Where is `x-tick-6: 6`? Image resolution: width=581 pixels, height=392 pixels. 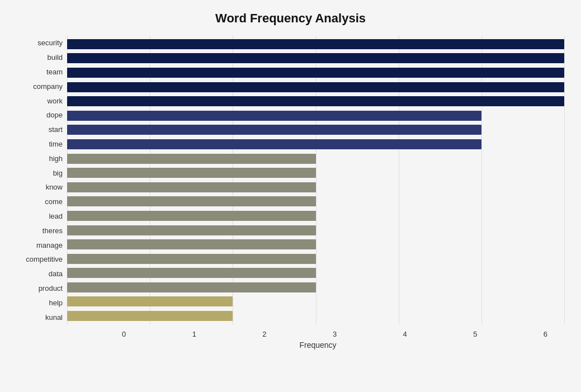
x-tick-6: 6 is located at coordinates (546, 334).